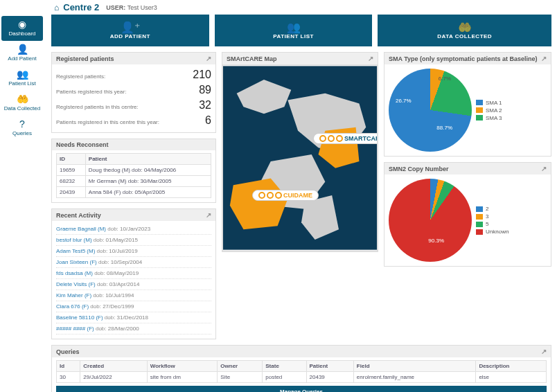  What do you see at coordinates (294, 36) in the screenshot?
I see `hero-label: PATIENT LIST` at bounding box center [294, 36].